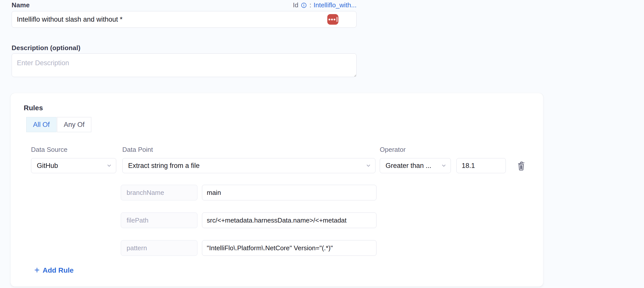 This screenshot has height=288, width=644. I want to click on data-point-select: Extract string from a file, so click(249, 166).